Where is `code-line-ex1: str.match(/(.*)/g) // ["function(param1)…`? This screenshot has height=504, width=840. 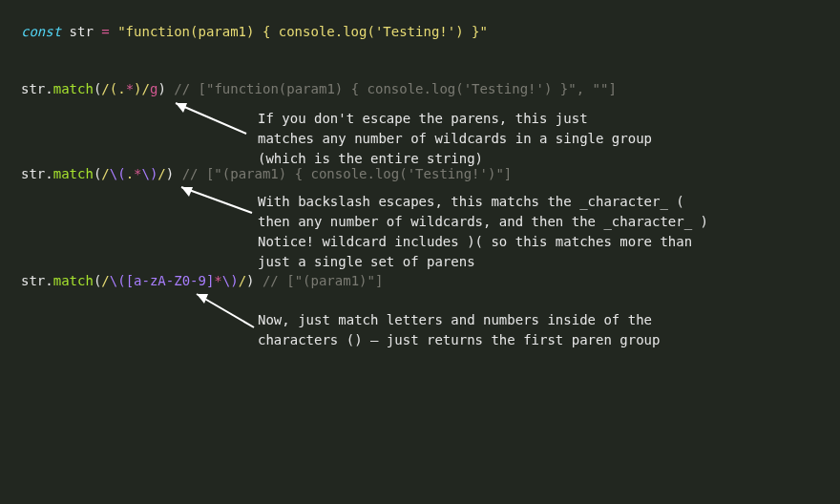 code-line-ex1: str.match(/(.*)/g) // ["function(param1)… is located at coordinates (420, 90).